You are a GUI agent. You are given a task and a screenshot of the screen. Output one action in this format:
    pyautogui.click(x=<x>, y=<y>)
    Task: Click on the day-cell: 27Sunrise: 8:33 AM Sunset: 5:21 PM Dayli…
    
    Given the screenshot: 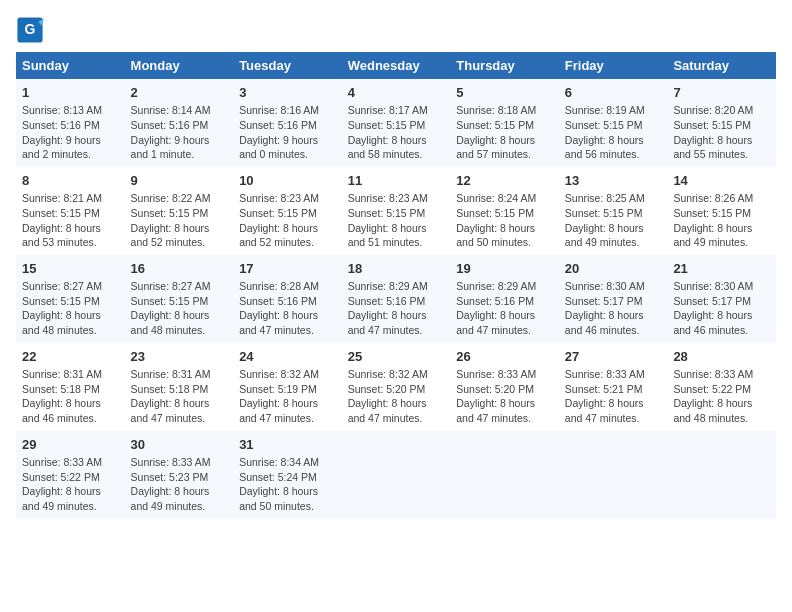 What is the action you would take?
    pyautogui.click(x=614, y=387)
    